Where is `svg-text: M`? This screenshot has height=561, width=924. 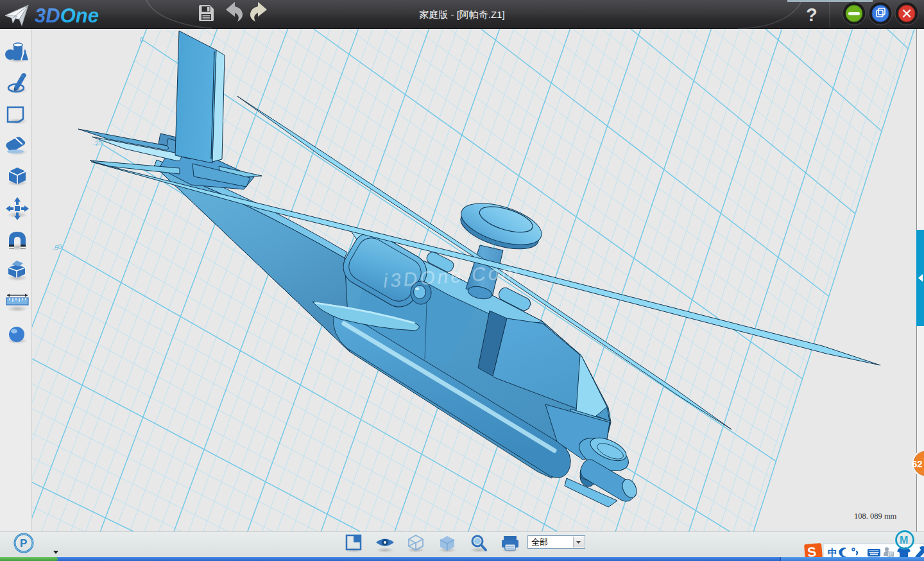 svg-text: M is located at coordinates (903, 540).